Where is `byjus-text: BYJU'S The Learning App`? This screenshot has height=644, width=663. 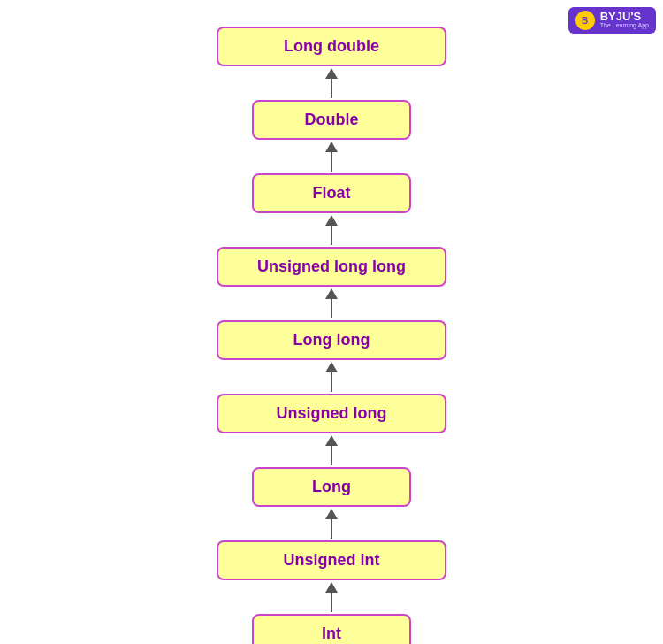 byjus-text: BYJU'S The Learning App is located at coordinates (624, 19).